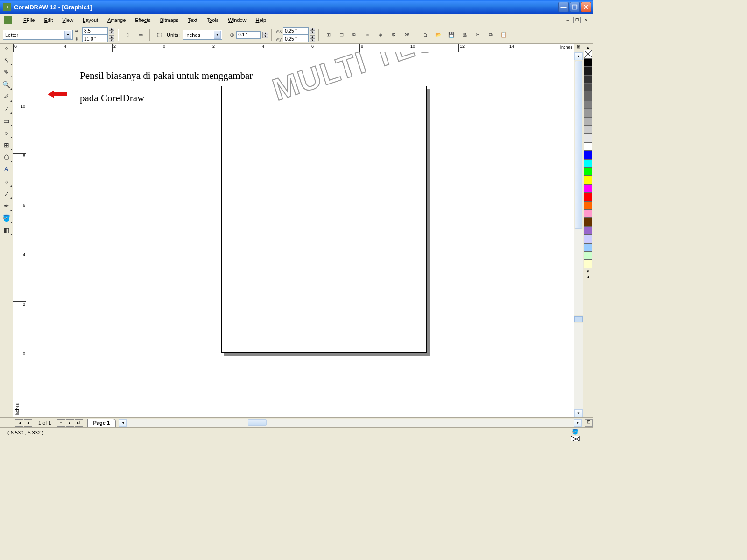 The height and width of the screenshot is (560, 747). Describe the element at coordinates (575, 439) in the screenshot. I see `no-fill-indicator` at that location.